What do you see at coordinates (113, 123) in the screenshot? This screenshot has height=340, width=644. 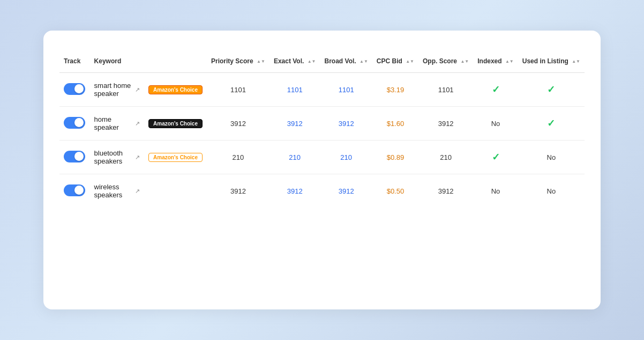 I see `keyword-text: home speaker` at bounding box center [113, 123].